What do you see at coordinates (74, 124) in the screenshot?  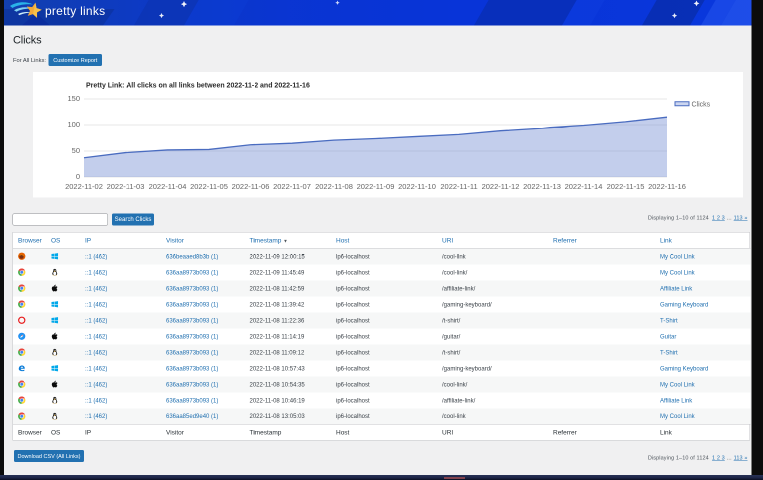 I see `svg-text: 100` at bounding box center [74, 124].